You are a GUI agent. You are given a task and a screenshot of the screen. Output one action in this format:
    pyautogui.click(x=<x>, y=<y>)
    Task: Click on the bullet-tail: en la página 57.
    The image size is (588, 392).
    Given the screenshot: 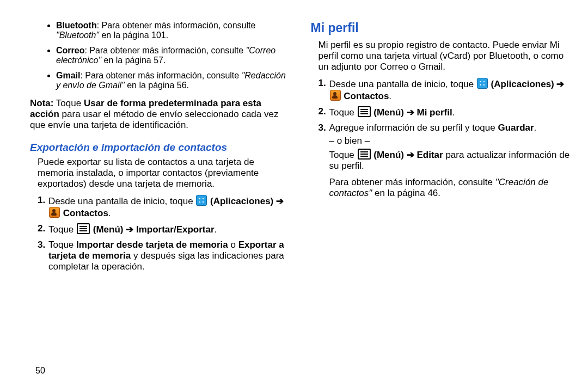 What is the action you would take?
    pyautogui.click(x=133, y=60)
    